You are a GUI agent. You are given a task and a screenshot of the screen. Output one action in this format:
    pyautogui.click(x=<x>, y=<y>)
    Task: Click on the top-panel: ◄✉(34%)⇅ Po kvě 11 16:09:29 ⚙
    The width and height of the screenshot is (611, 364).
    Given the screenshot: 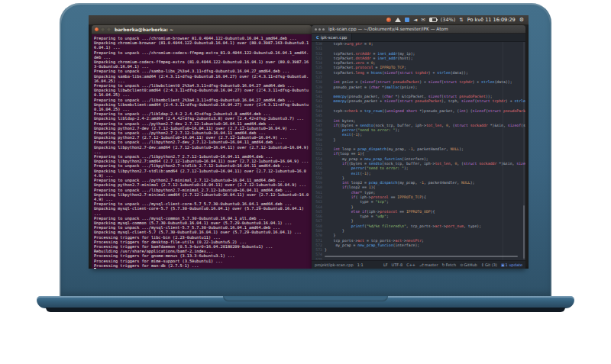 What is the action you would take?
    pyautogui.click(x=309, y=20)
    